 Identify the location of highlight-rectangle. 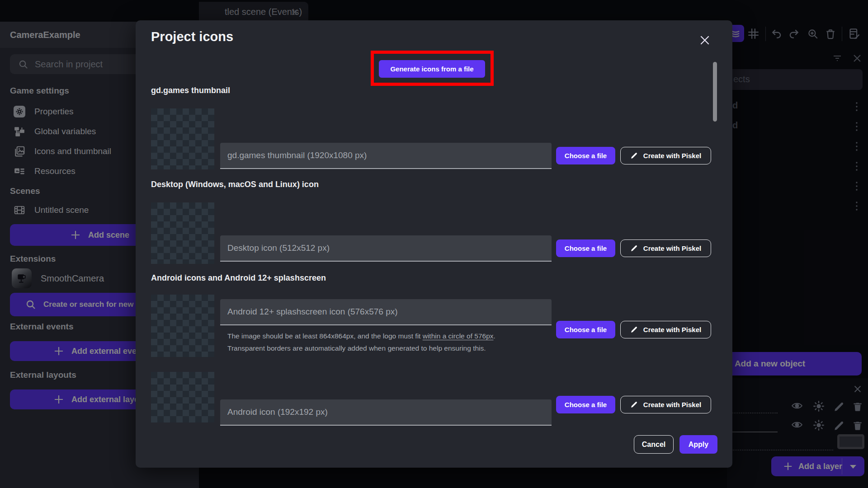
(432, 68).